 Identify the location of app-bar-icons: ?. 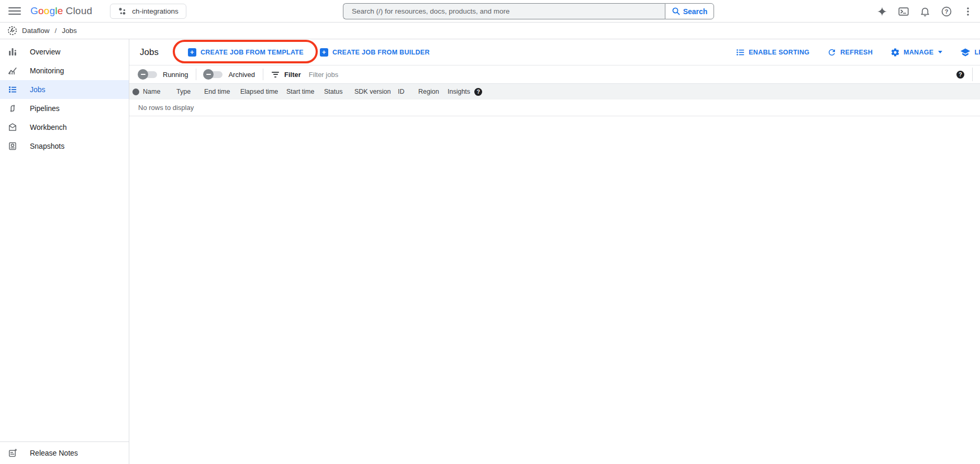
(925, 12).